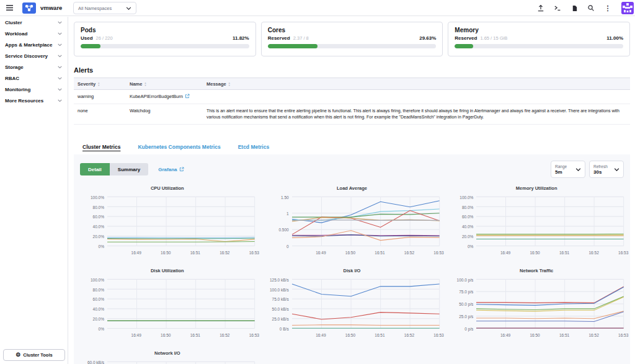 The image size is (635, 364). What do you see at coordinates (33, 56) in the screenshot?
I see `sidebar-item-service-discovery: Service Discovery` at bounding box center [33, 56].